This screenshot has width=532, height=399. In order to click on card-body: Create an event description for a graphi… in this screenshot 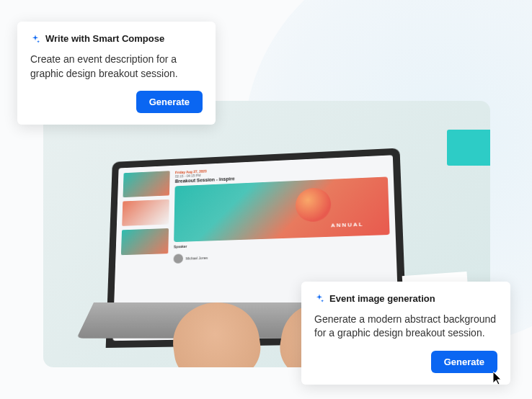, I will do `click(117, 66)`.